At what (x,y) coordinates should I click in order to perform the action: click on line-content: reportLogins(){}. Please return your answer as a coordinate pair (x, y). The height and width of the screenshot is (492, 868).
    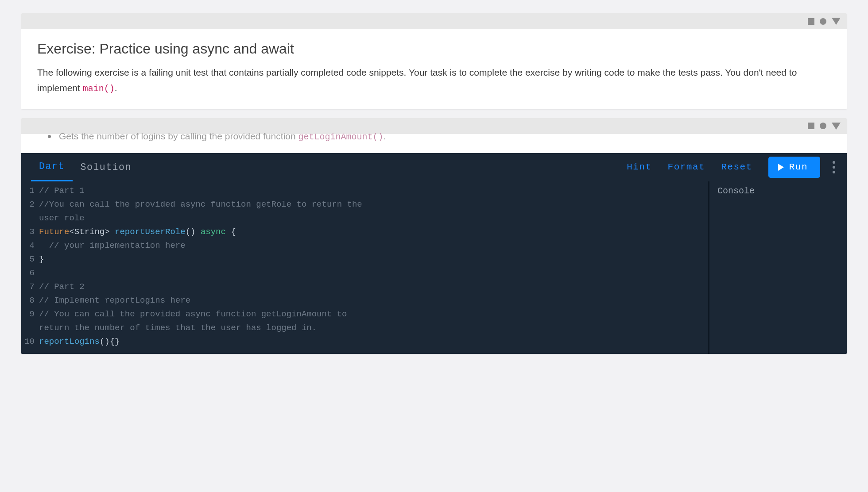
    Looking at the image, I should click on (374, 342).